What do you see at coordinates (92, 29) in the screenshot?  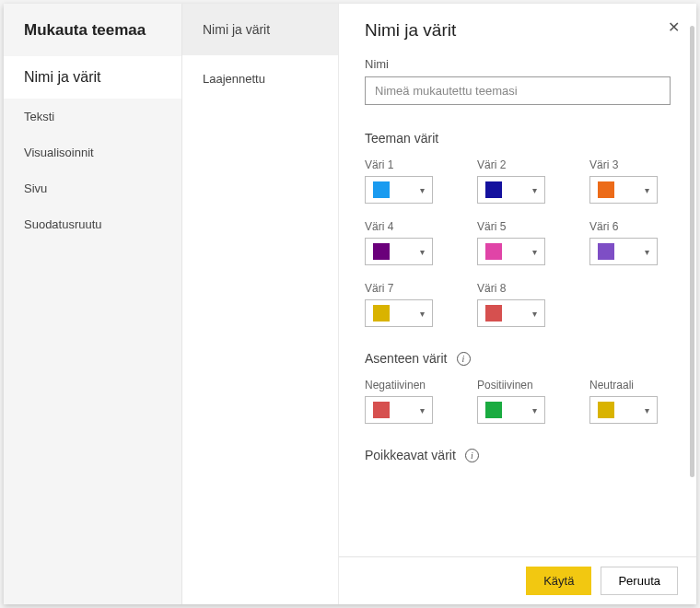 I see `dialog-title: Mukauta teemaa` at bounding box center [92, 29].